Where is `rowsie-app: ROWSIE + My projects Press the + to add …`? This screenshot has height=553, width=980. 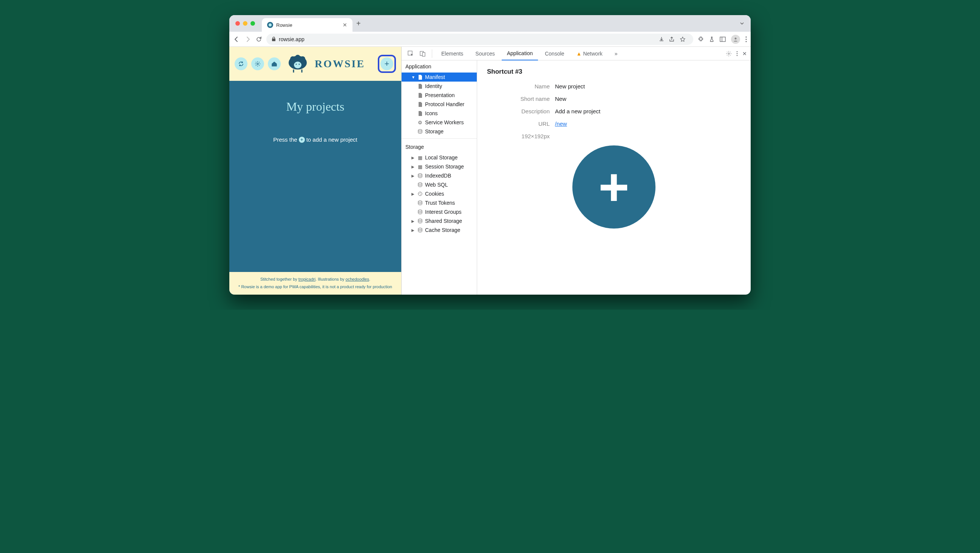
rowsie-app: ROWSIE + My projects Press the + to add … is located at coordinates (315, 171).